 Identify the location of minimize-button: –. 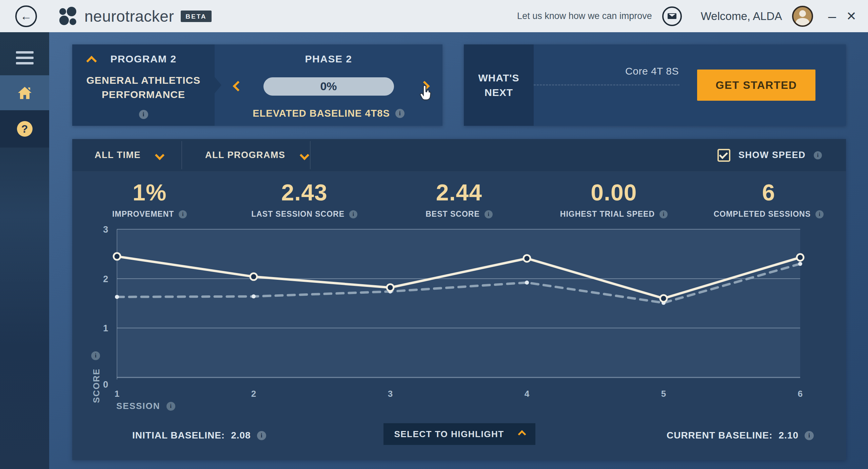
(832, 16).